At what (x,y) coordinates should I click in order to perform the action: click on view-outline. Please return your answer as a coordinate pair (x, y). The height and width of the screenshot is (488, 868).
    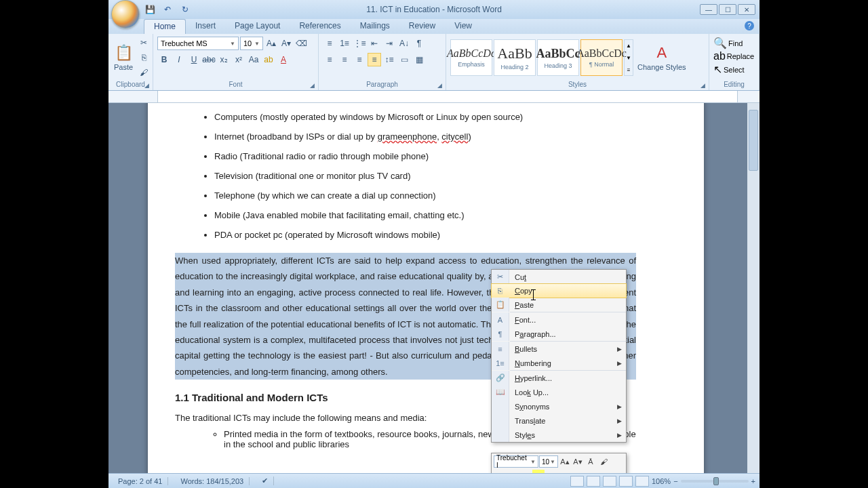
    Looking at the image, I should click on (626, 481).